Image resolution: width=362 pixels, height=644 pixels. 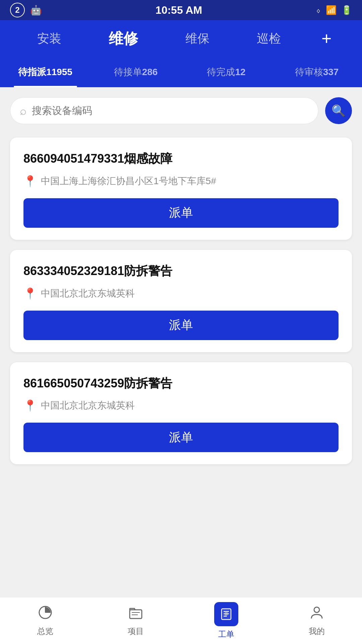 What do you see at coordinates (197, 39) in the screenshot?
I see `nav-maintenance: 维保` at bounding box center [197, 39].